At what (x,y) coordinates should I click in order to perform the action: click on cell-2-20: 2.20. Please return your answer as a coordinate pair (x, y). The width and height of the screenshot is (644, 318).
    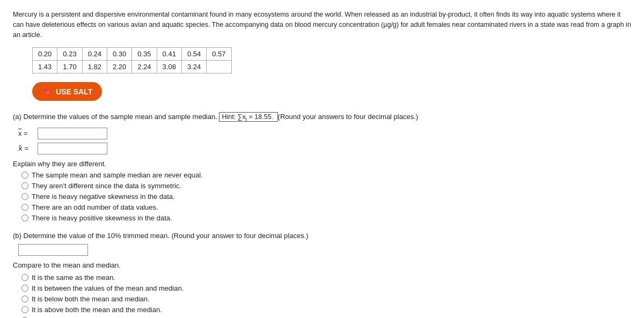
    Looking at the image, I should click on (119, 67).